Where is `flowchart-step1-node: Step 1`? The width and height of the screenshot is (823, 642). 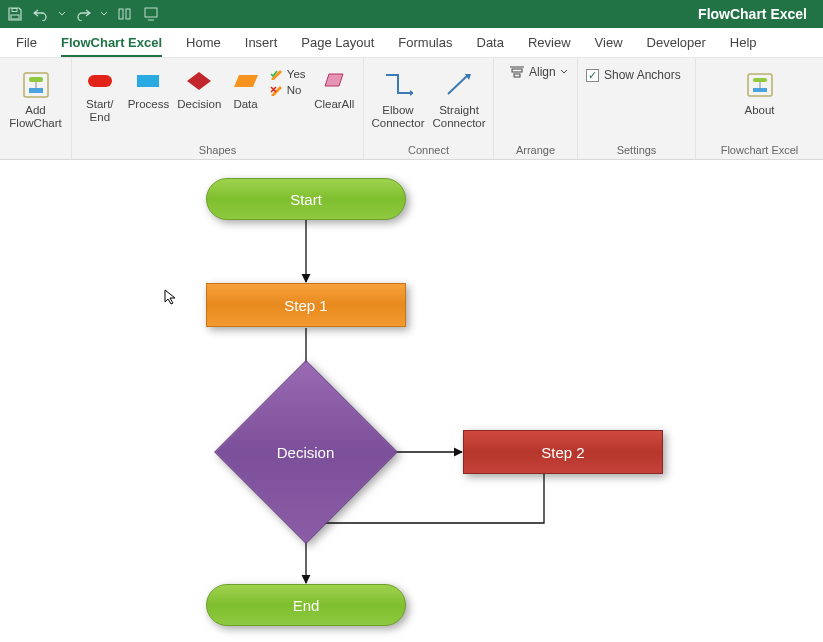
flowchart-step1-node: Step 1 is located at coordinates (306, 305).